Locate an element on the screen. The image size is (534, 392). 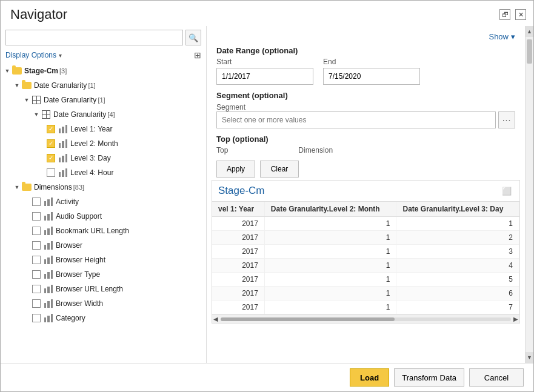
end-input is located at coordinates (372, 76).